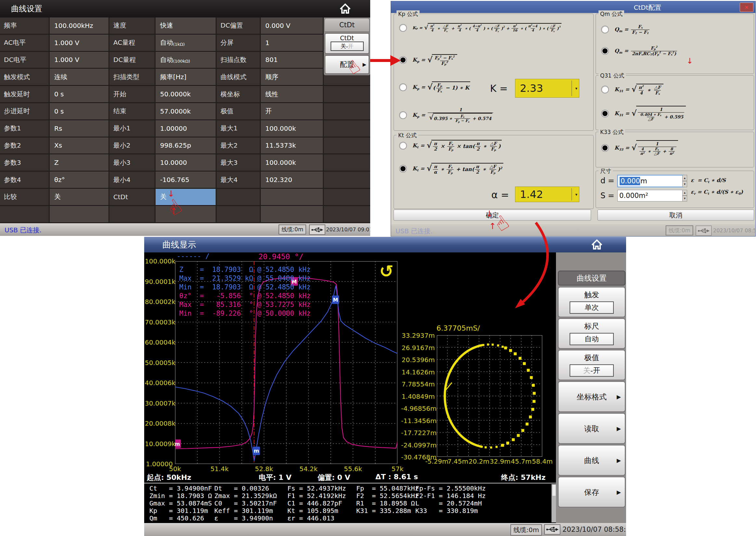  What do you see at coordinates (186, 163) in the screenshot?
I see `setting-value: 10.0000` at bounding box center [186, 163].